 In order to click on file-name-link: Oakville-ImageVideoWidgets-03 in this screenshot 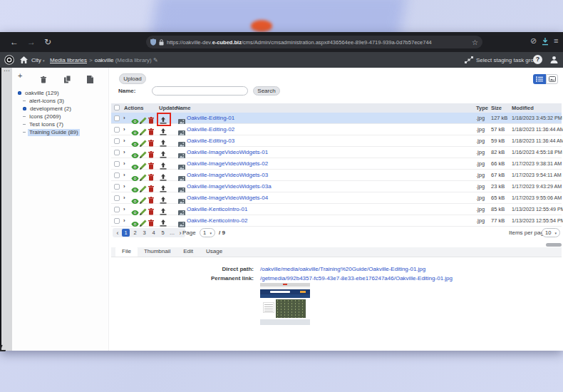, I will do `click(227, 175)`.